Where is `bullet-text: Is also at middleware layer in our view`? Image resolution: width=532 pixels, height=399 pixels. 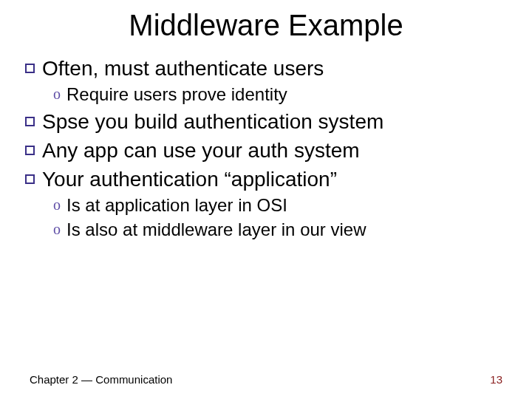 bullet-text: Is also at middleware layer in our view is located at coordinates (216, 229).